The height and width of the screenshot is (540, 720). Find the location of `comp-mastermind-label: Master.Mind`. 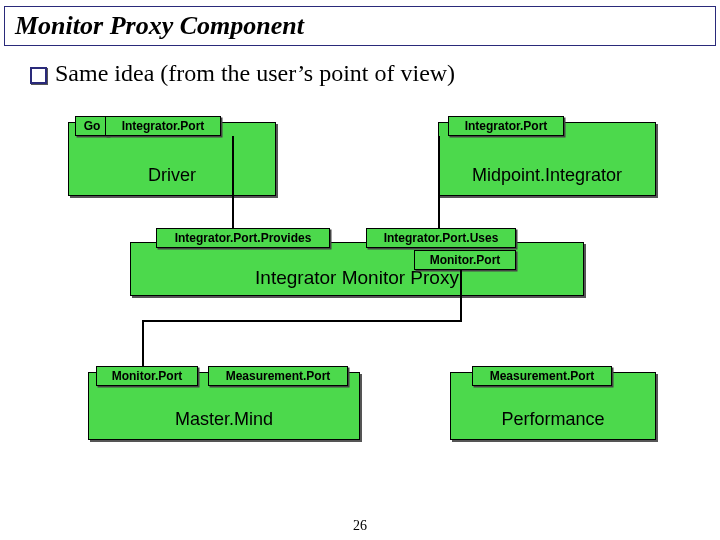

comp-mastermind-label: Master.Mind is located at coordinates (224, 420).